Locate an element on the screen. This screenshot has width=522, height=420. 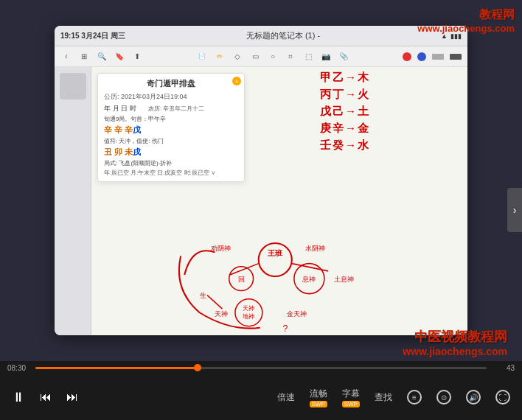
playlist-button: ≡ is located at coordinates (414, 397).